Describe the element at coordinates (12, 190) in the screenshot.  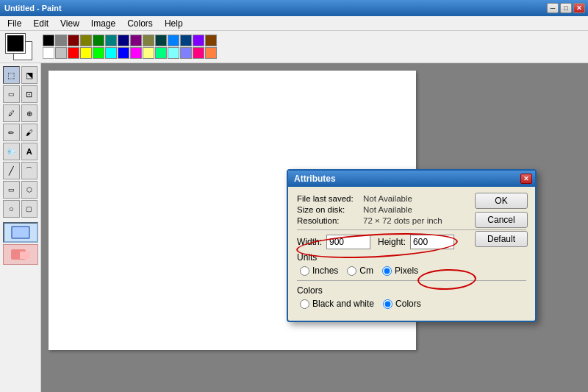
I see `rect-tool: ▭` at that location.